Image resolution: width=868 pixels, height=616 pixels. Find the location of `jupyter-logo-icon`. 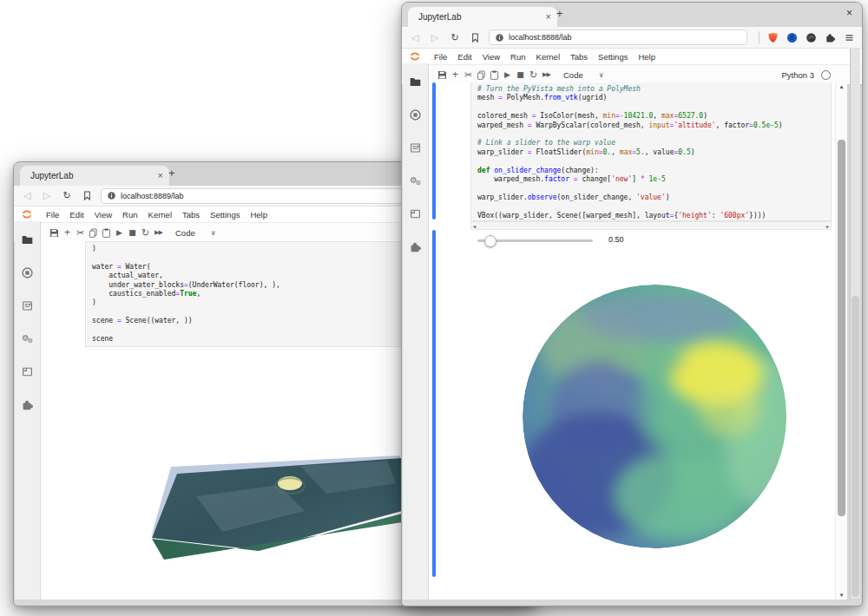

jupyter-logo-icon is located at coordinates (27, 214).